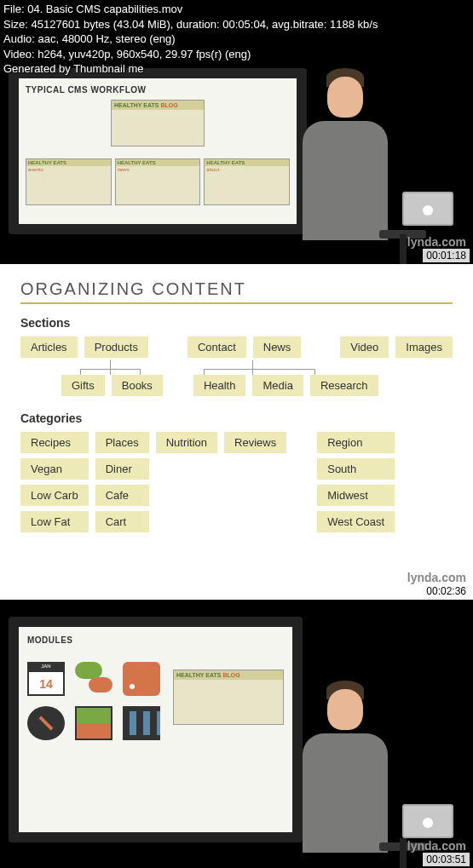  Describe the element at coordinates (94, 723) in the screenshot. I see `photo-icon` at that location.